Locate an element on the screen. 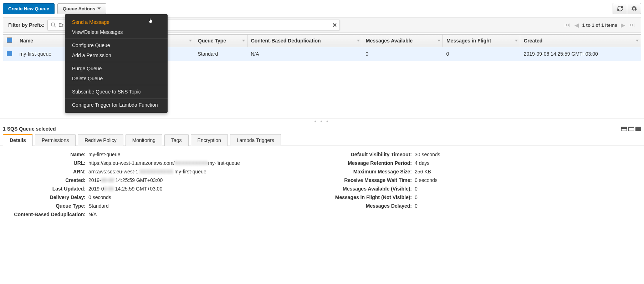 This screenshot has width=644, height=284. detail-updated-value: 2019-00 00 14:25:59 GMT+03:00 is located at coordinates (126, 189).